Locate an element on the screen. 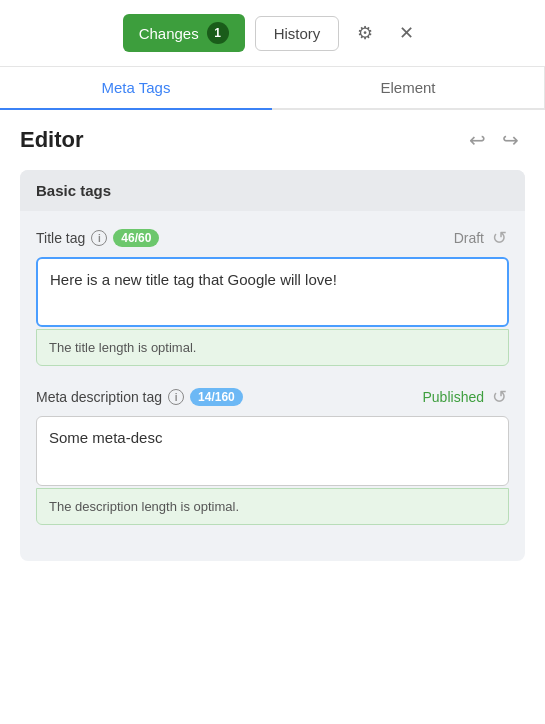 The height and width of the screenshot is (724, 545). editor-title: Editor is located at coordinates (52, 140).